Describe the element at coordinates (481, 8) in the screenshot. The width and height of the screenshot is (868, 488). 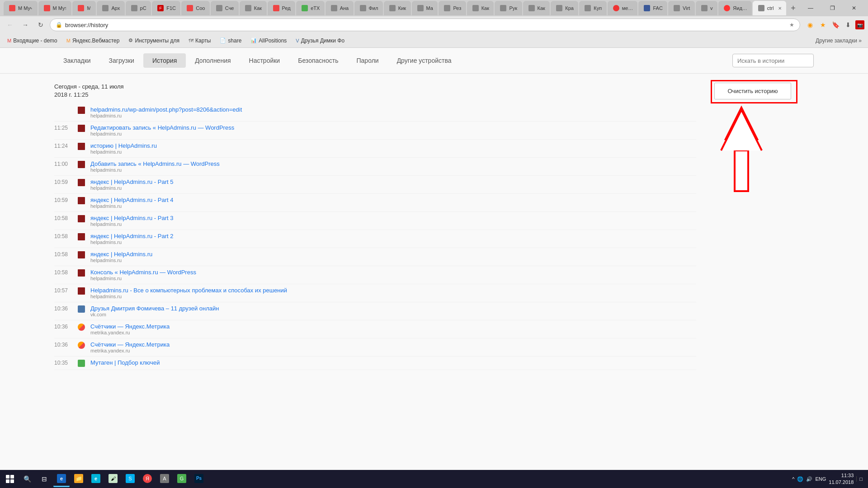
I see `tab-16: Как` at that location.